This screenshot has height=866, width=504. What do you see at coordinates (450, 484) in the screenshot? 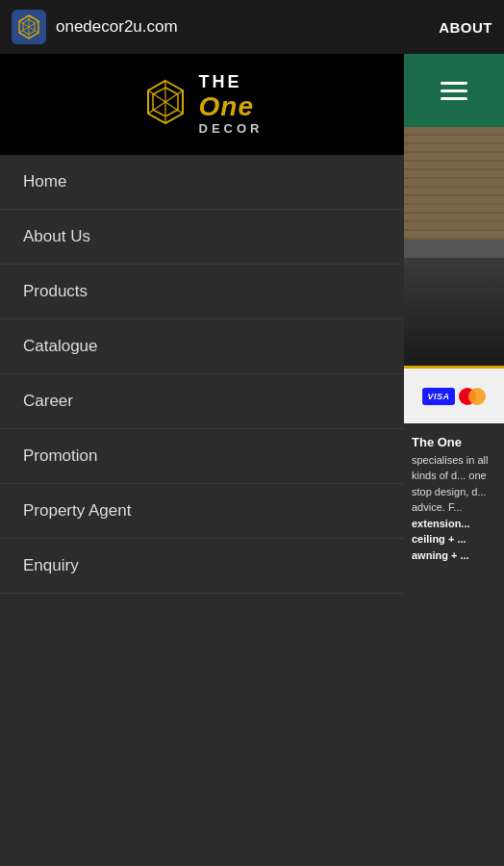
I see `description-body: specialises in all kinds of d... one sto…` at bounding box center [450, 484].